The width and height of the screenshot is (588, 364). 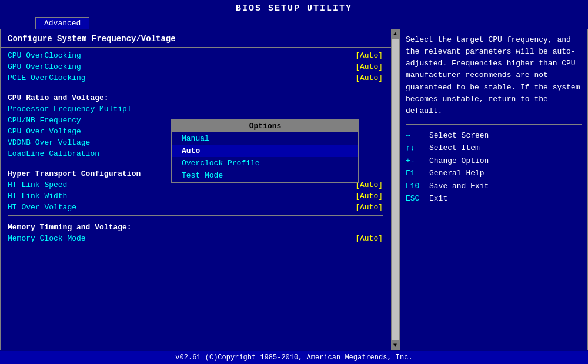 I want to click on title-bar: BIOS SETUP UTILITY, so click(x=294, y=8).